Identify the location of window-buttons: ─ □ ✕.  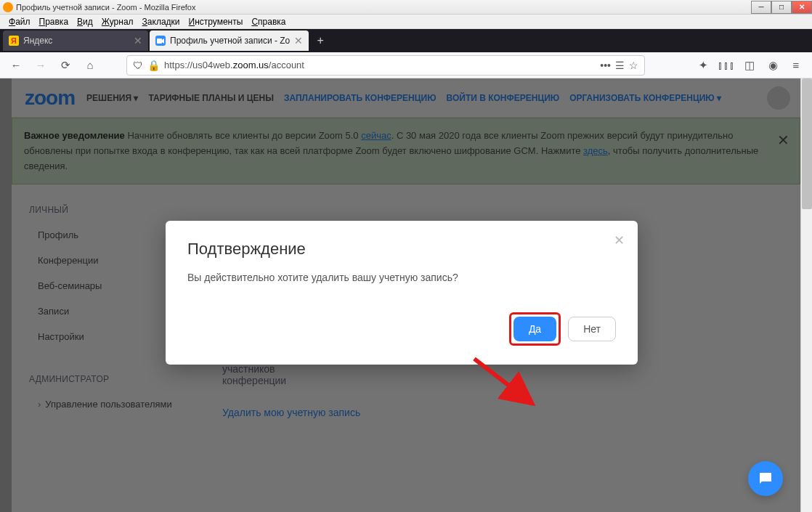
(781, 7).